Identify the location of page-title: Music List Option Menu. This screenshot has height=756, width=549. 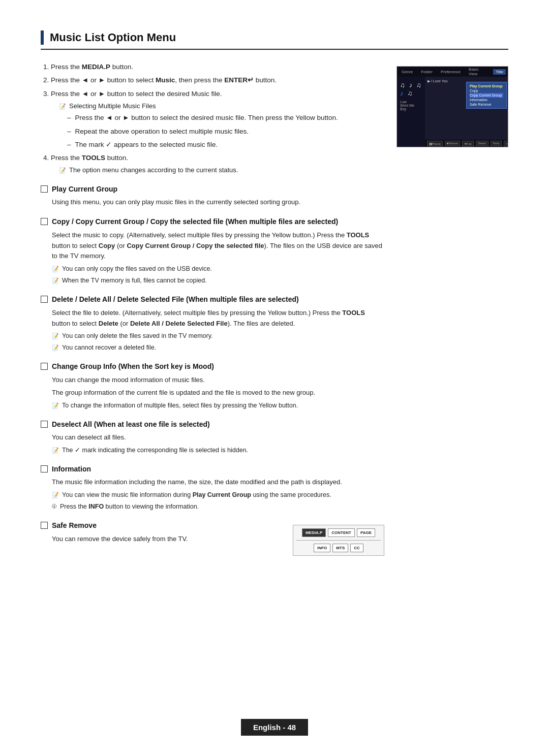
(113, 38).